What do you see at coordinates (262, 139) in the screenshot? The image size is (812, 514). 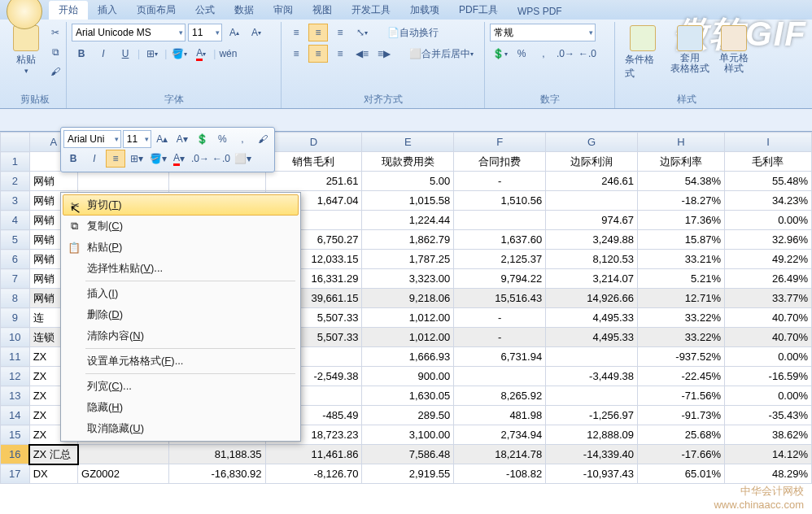 I see `mini-format-painter-icon: 🖌` at bounding box center [262, 139].